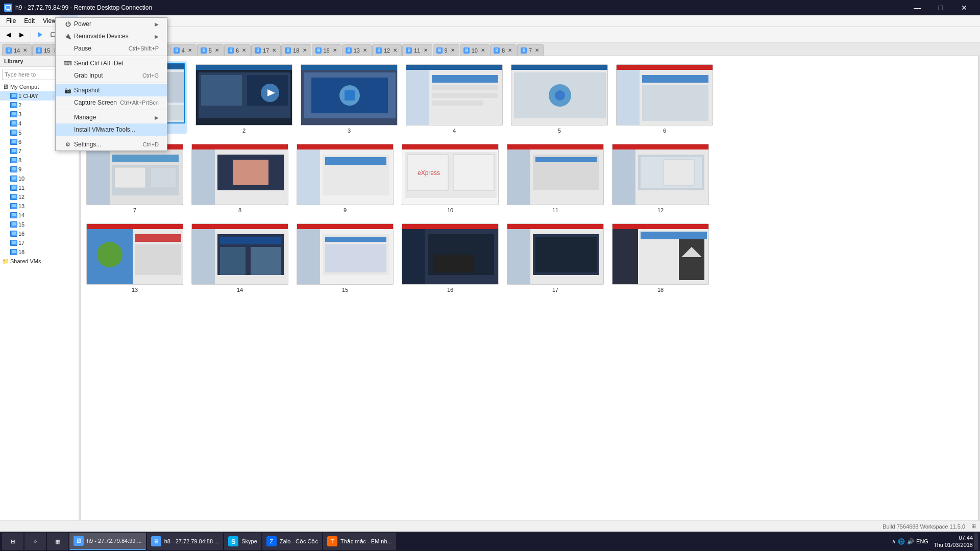 The width and height of the screenshot is (980, 551). What do you see at coordinates (111, 48) in the screenshot?
I see `menu-pause: Pause Ctrl+Shift+P` at bounding box center [111, 48].